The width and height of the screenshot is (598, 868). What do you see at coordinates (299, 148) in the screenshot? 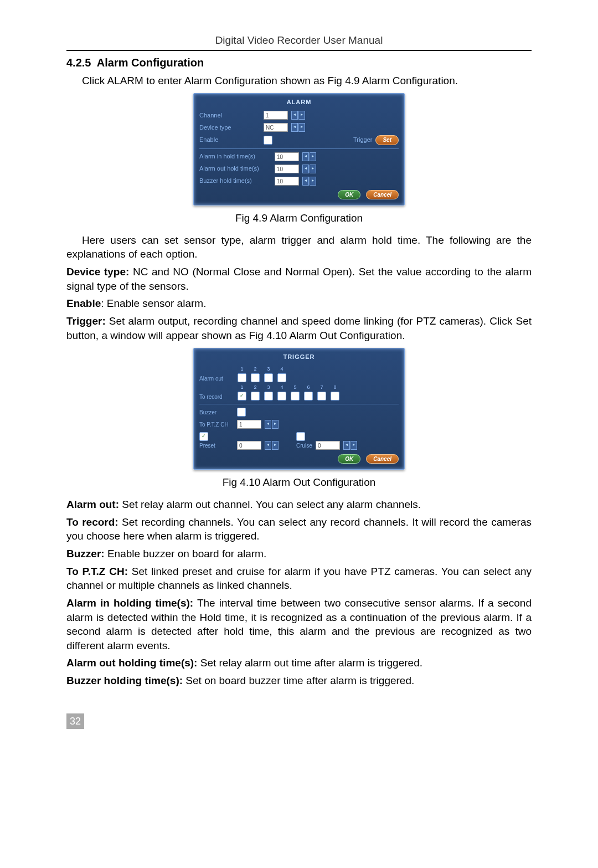
I see `divider` at bounding box center [299, 148].